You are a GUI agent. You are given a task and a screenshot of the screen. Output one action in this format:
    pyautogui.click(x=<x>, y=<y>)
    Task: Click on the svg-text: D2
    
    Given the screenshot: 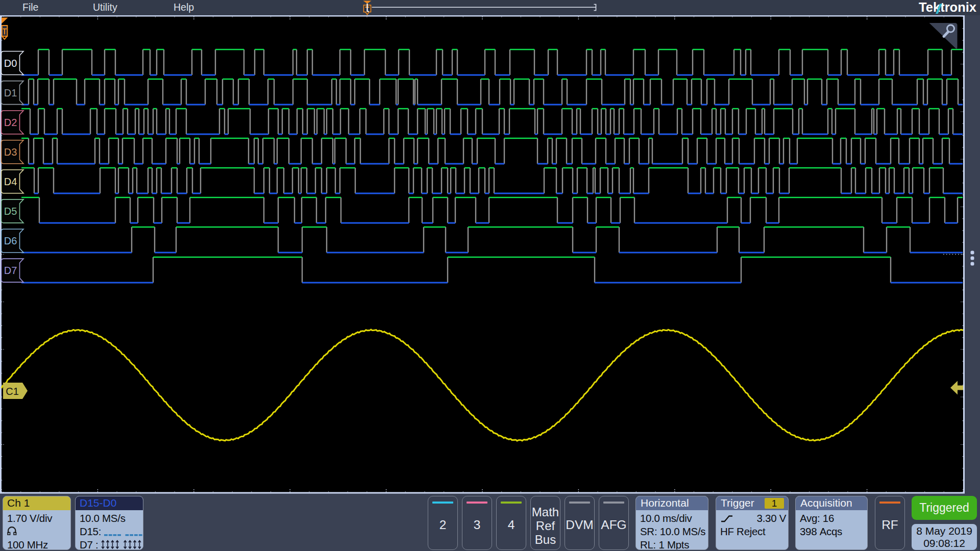 What is the action you would take?
    pyautogui.click(x=11, y=122)
    